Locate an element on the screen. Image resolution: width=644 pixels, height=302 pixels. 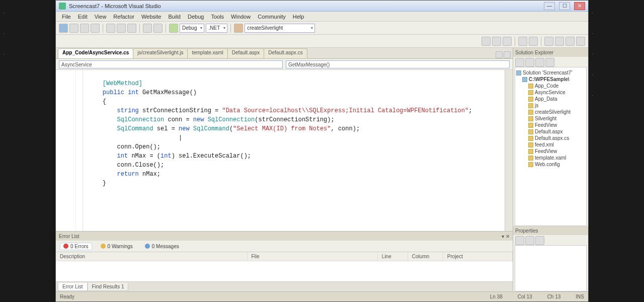
menu-website: Website is located at coordinates (151, 17).